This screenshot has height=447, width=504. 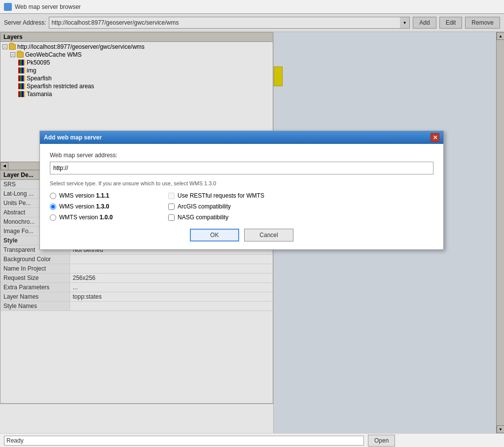 What do you see at coordinates (252, 7) in the screenshot?
I see `title-bar: Web map server browser` at bounding box center [252, 7].